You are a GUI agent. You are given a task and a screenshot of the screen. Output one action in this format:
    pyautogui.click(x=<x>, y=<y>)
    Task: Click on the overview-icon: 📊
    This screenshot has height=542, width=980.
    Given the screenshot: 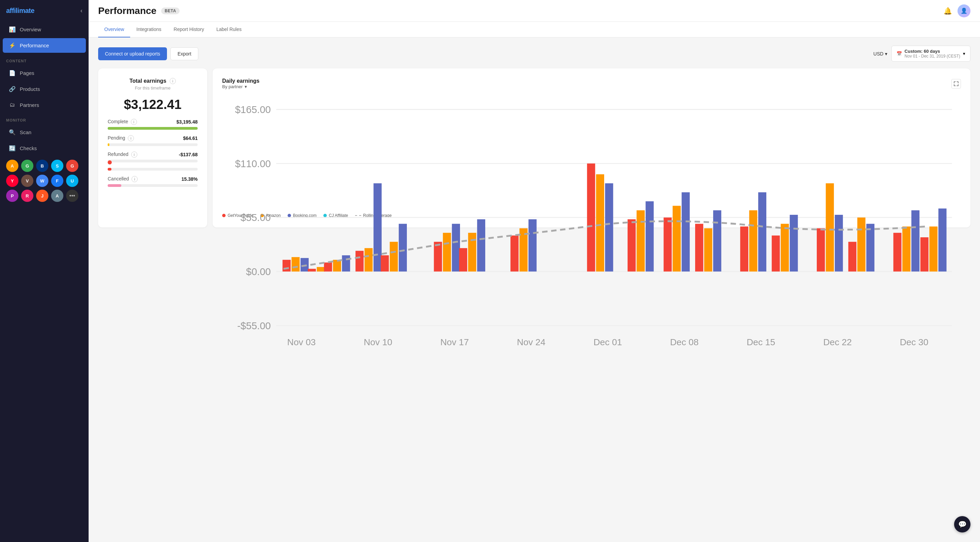 What is the action you would take?
    pyautogui.click(x=12, y=30)
    